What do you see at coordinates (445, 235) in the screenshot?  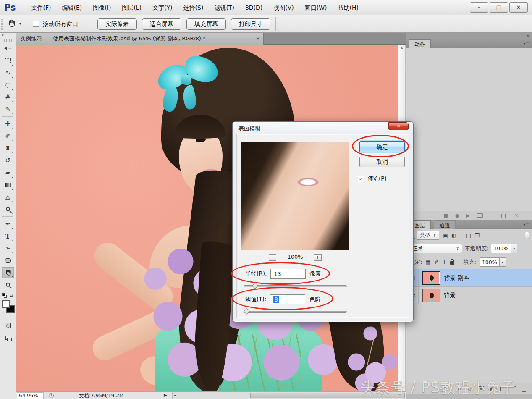 I see `pixel-layer-filter-icon: ▣` at bounding box center [445, 235].